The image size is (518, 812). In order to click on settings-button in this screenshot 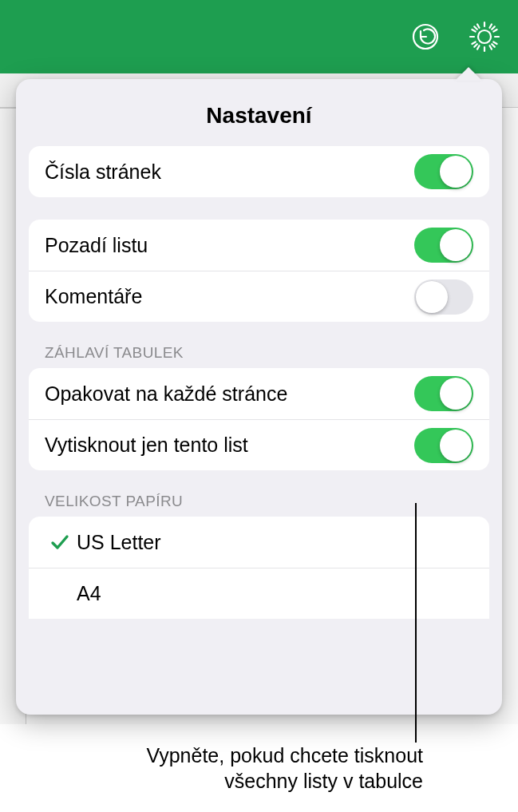, I will do `click(484, 37)`.